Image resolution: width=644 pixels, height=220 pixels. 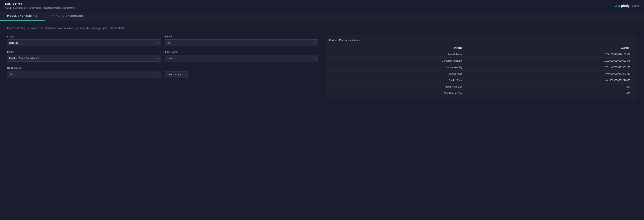 I want to click on initial-capital-label: Initial Capital, so click(x=242, y=52).